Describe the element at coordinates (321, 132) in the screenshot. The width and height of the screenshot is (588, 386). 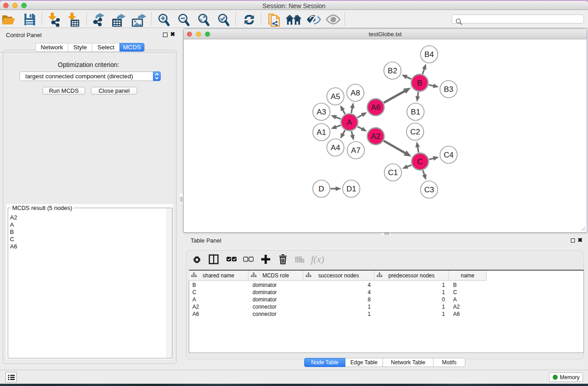
I see `svg-text: A1` at that location.